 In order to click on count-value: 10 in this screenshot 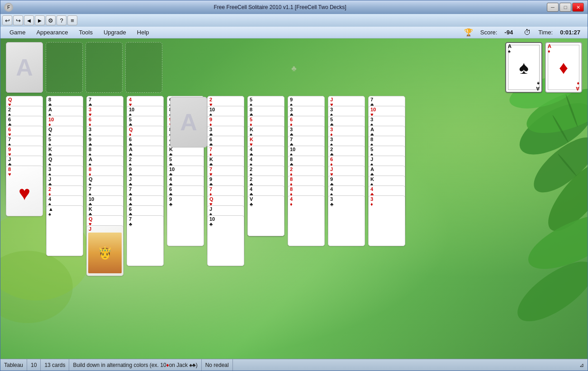, I will do `click(33, 365)`.